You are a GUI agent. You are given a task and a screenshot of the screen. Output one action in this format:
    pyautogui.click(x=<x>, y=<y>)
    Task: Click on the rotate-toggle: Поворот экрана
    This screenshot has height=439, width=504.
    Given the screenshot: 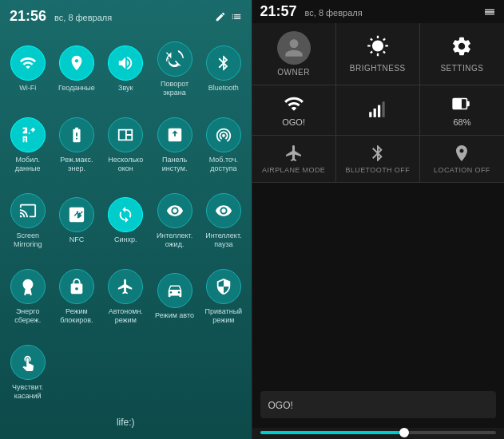 What is the action you would take?
    pyautogui.click(x=174, y=69)
    